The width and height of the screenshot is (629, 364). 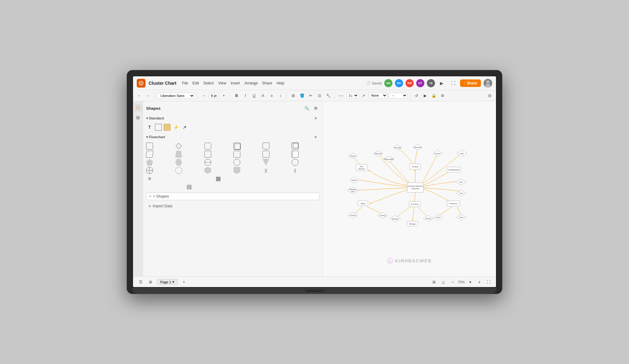 I want to click on zoom-out-button: −, so click(x=453, y=282).